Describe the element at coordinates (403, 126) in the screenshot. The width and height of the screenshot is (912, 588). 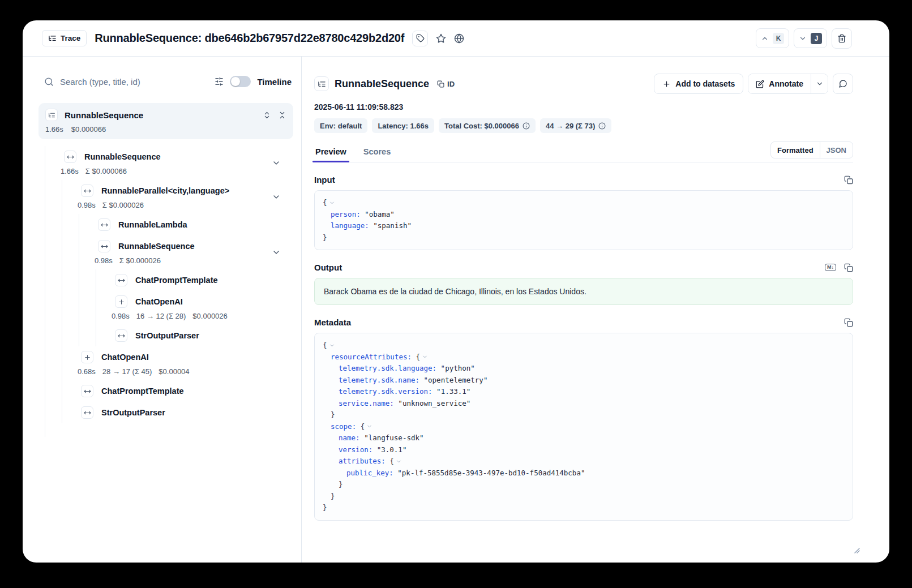
I see `meta-badge: Latency: 1.66s` at that location.